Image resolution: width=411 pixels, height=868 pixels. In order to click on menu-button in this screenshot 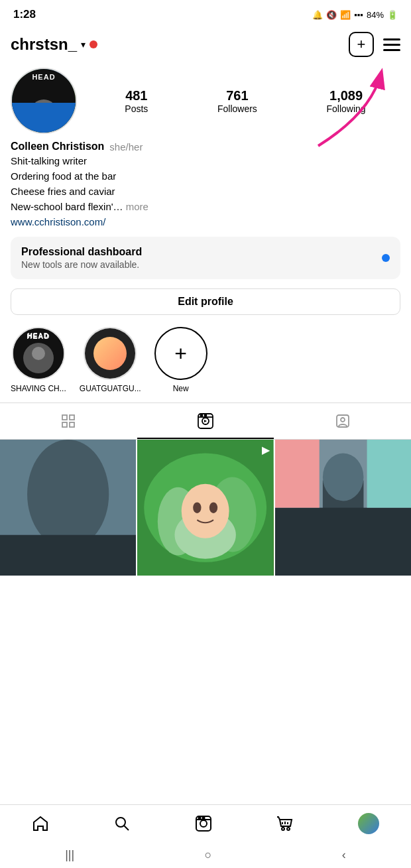, I will do `click(392, 45)`.